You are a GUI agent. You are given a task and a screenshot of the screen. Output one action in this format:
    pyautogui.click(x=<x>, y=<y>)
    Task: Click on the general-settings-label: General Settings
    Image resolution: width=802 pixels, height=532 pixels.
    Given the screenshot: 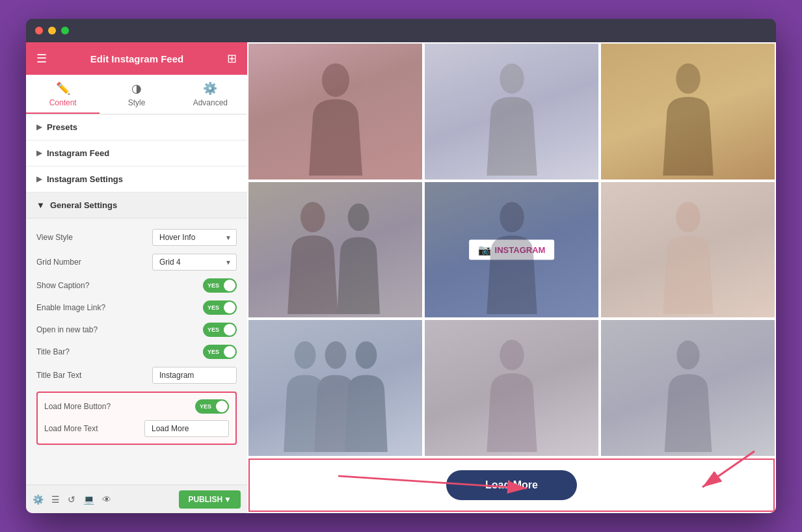 What is the action you would take?
    pyautogui.click(x=83, y=206)
    